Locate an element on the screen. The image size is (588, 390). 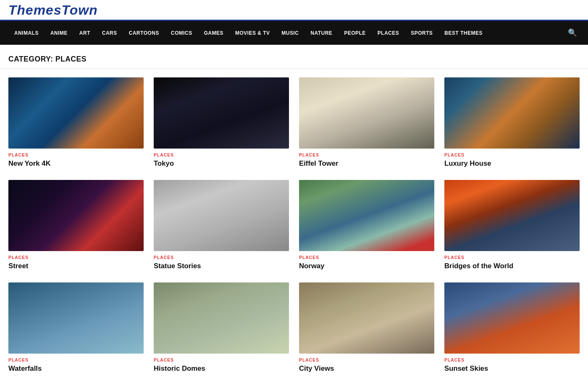
card-norway: PLACESNorway is located at coordinates (367, 225).